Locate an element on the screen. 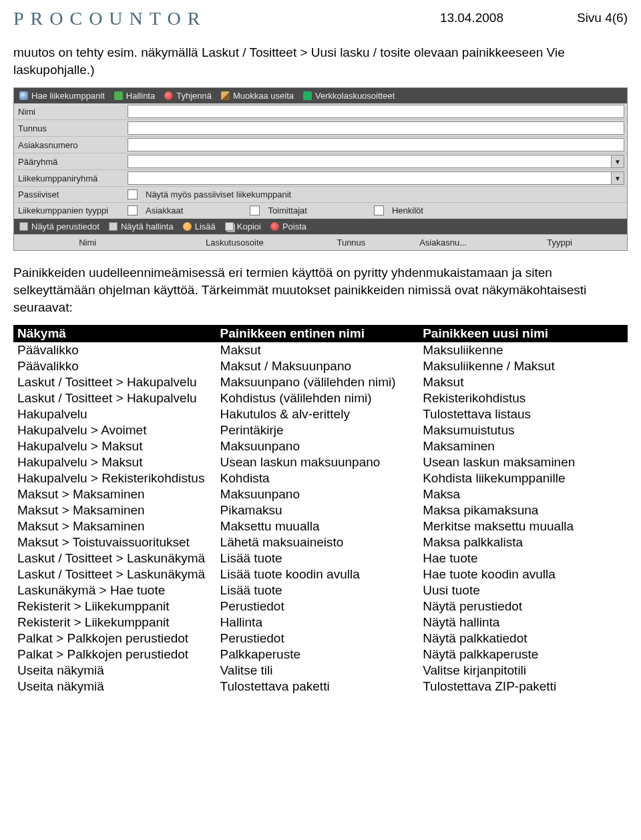 The image size is (641, 840). show-admin-button: Näytä hallinta is located at coordinates (142, 227).